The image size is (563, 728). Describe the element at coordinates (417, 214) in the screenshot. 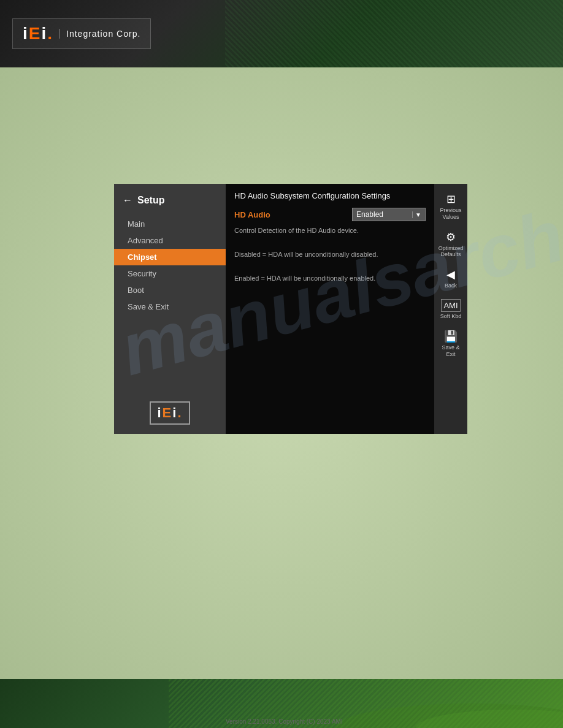

I see `dropdown-arrow-icon: ▼` at that location.